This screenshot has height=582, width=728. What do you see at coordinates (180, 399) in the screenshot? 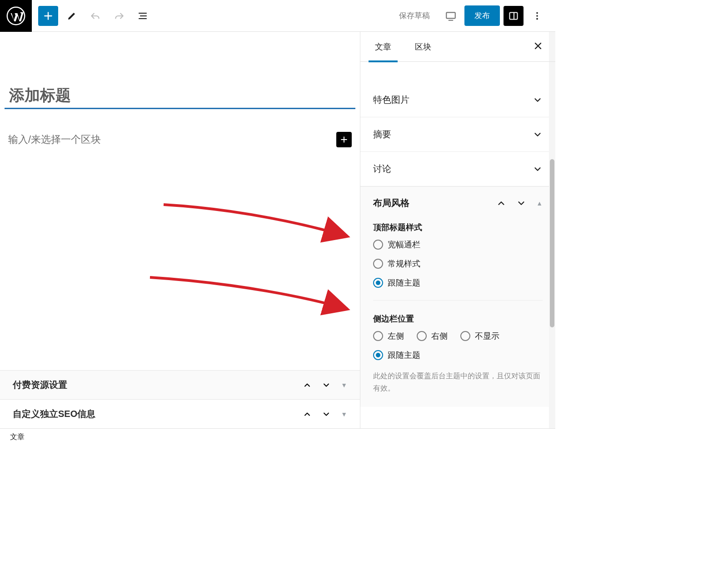
I see `editor-meta-boxes: 付费资源设置 ▼ 自定义独立SEO信息 ▼` at bounding box center [180, 399].